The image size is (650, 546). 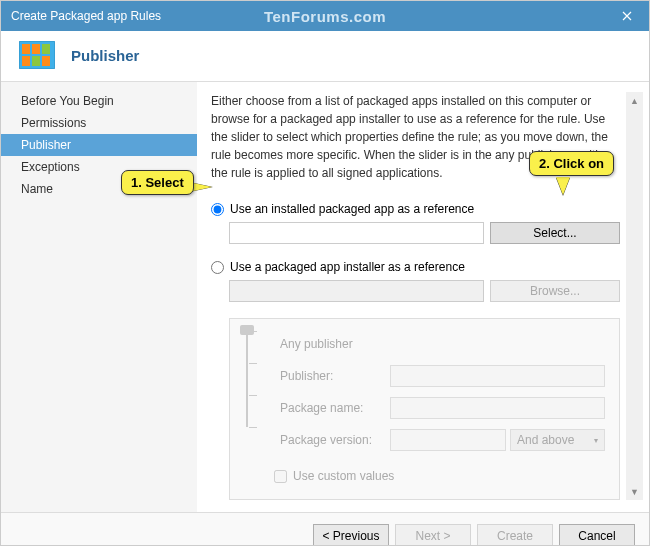 What do you see at coordinates (247, 330) in the screenshot?
I see `slider-thumb-icon` at bounding box center [247, 330].